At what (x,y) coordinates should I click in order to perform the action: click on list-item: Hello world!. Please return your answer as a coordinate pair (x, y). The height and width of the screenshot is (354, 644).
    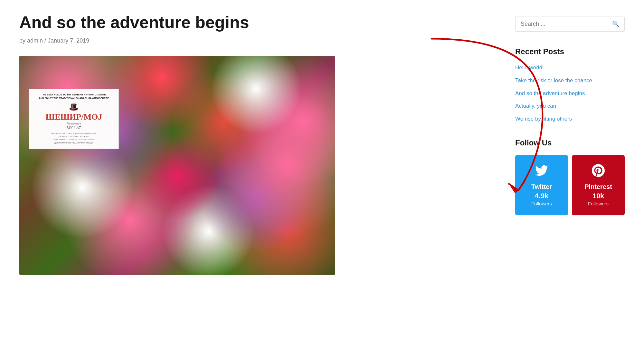
    Looking at the image, I should click on (570, 68).